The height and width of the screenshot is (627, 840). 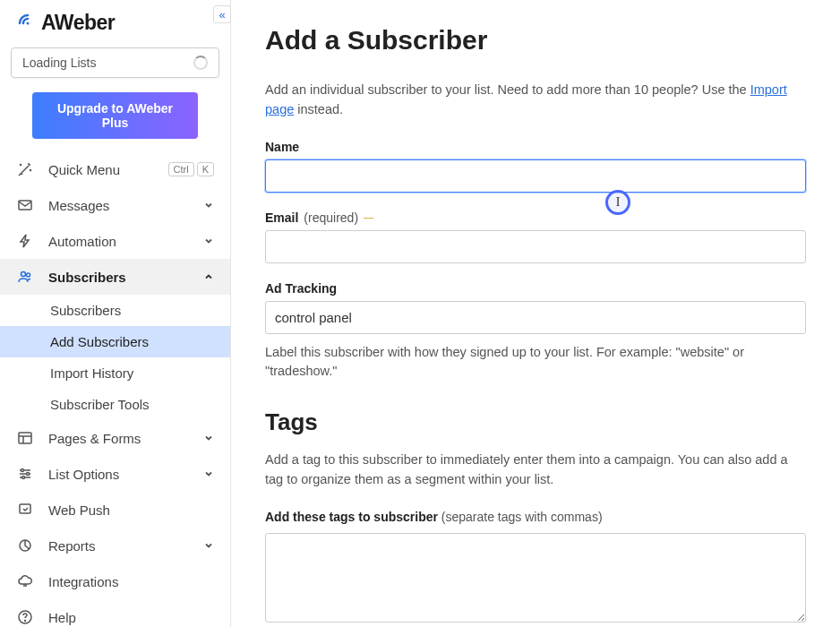 What do you see at coordinates (201, 63) in the screenshot?
I see `loading-spinner-icon` at bounding box center [201, 63].